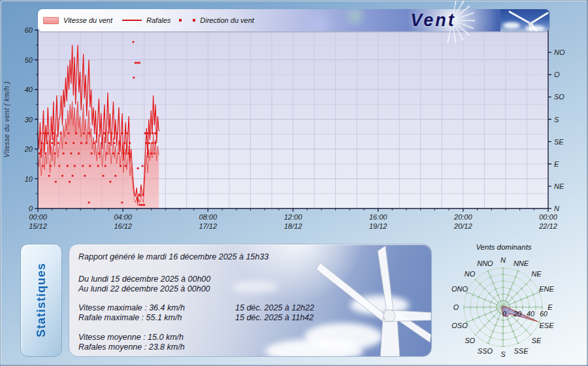 The width and height of the screenshot is (588, 366). What do you see at coordinates (460, 325) in the screenshot?
I see `svg-text: OSO` at bounding box center [460, 325].